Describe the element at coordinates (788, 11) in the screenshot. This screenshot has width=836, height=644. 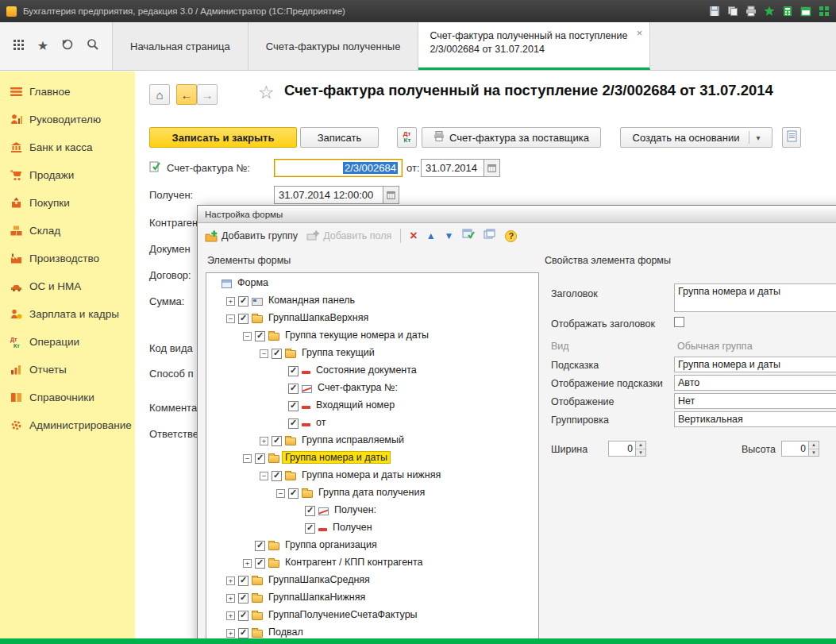
I see `calculator-icon` at that location.